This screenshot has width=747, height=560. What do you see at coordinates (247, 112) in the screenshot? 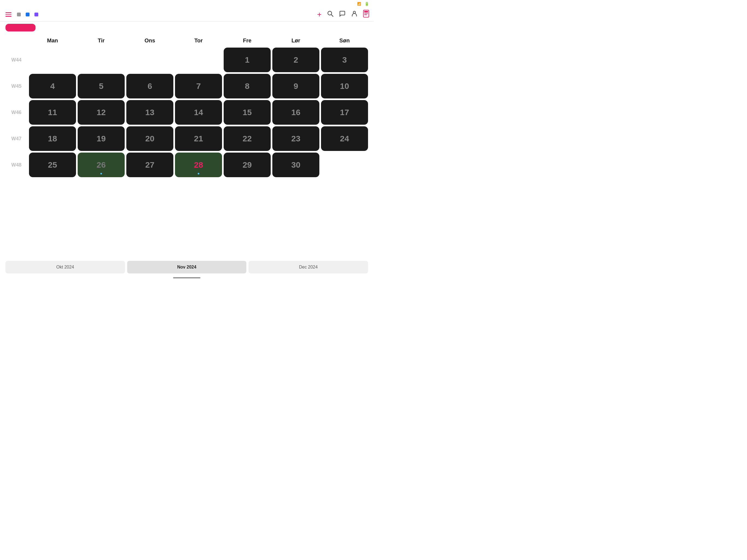
I see `day-cell: 15` at bounding box center [247, 112].